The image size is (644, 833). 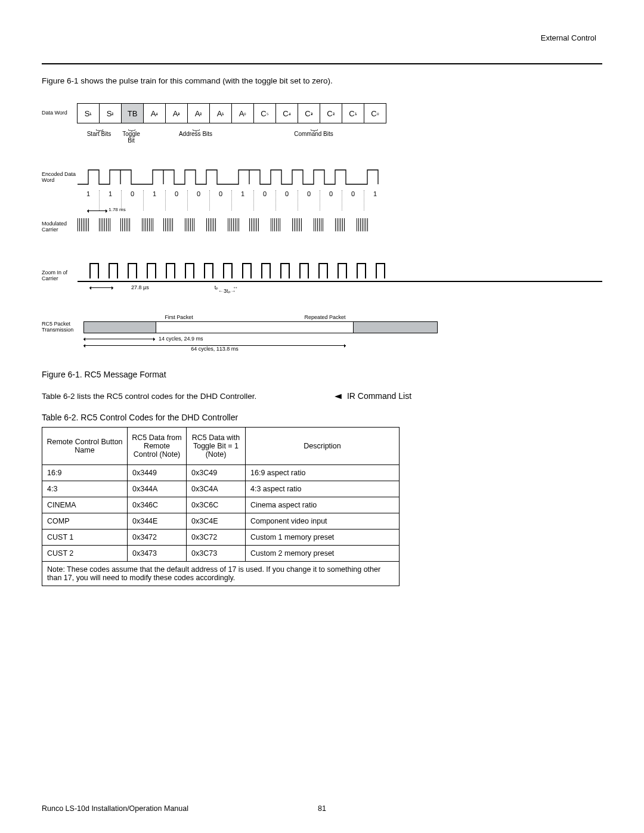 What do you see at coordinates (115, 809) in the screenshot?
I see `footer-manual: Runco LS-10d Installation/Operation Manu…` at bounding box center [115, 809].